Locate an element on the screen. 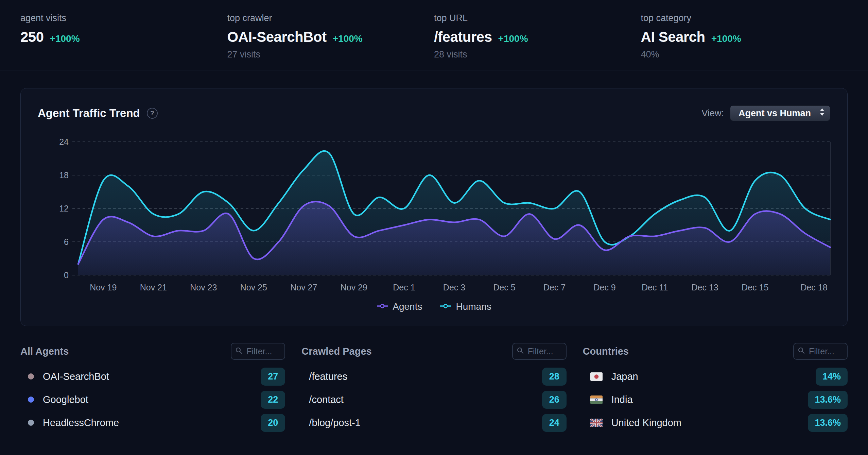  svg-text: Dec 11 is located at coordinates (655, 287).